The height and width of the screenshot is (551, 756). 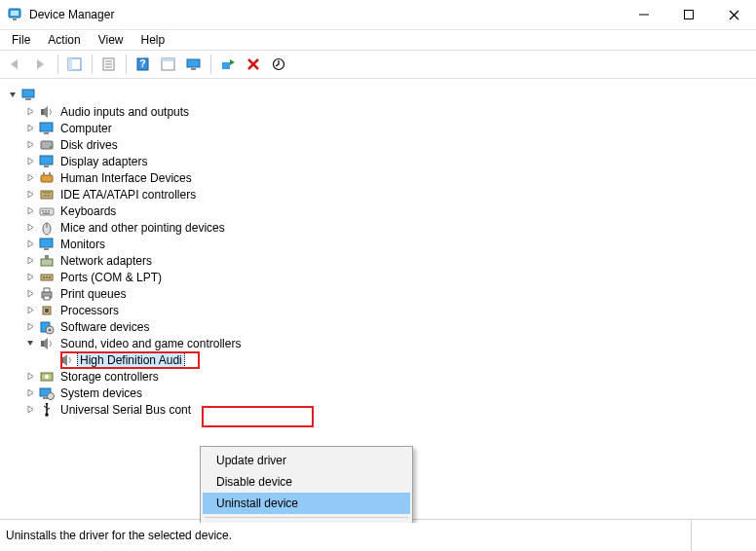 What do you see at coordinates (21, 40) in the screenshot?
I see `menu-file: File` at bounding box center [21, 40].